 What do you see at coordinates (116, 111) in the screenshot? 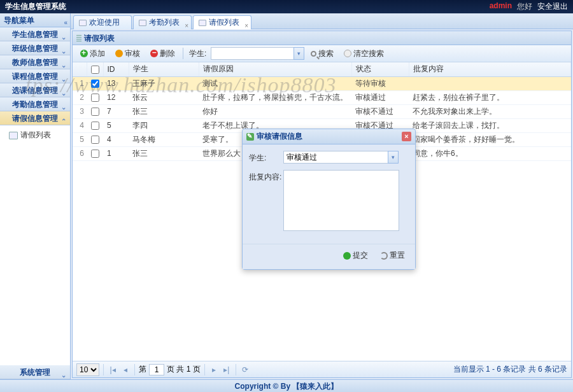
I see `cell-id: 7` at bounding box center [116, 111].